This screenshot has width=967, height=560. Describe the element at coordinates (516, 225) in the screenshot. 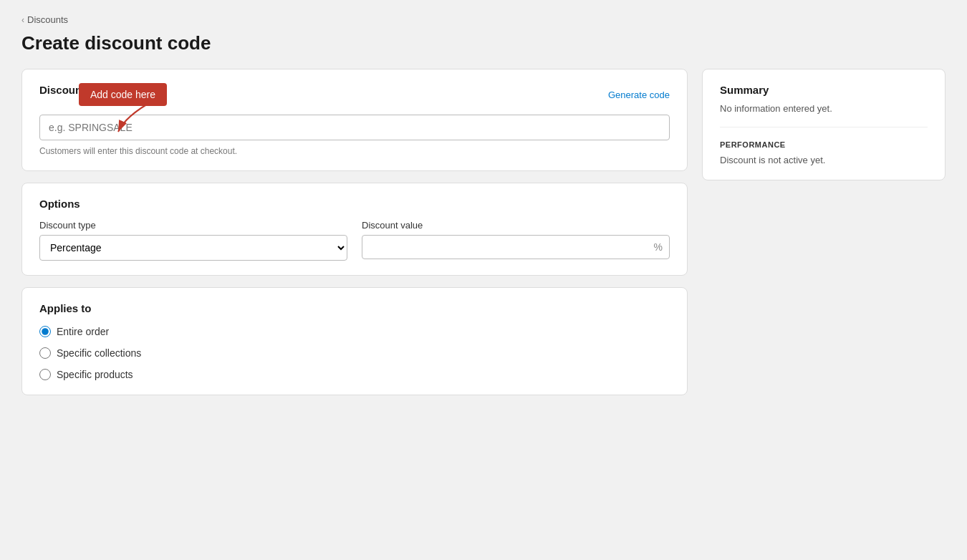

I see `discount-value-label: Discount value` at that location.